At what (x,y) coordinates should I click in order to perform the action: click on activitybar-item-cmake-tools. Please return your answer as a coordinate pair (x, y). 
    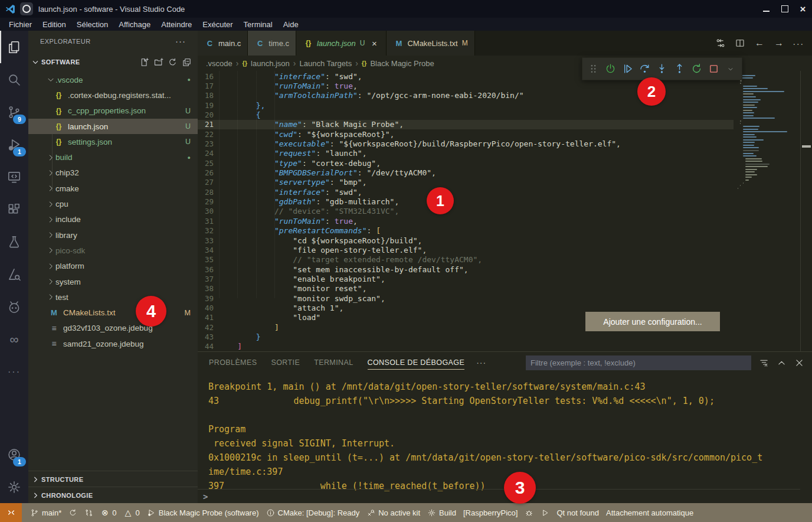
    Looking at the image, I should click on (14, 274).